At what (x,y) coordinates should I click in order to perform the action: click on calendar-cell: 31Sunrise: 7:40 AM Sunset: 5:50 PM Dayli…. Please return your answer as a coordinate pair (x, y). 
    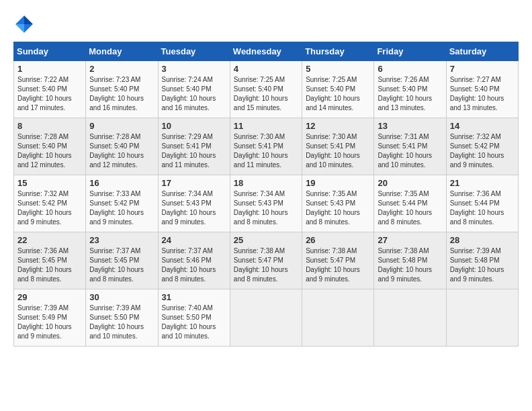
    Looking at the image, I should click on (193, 318).